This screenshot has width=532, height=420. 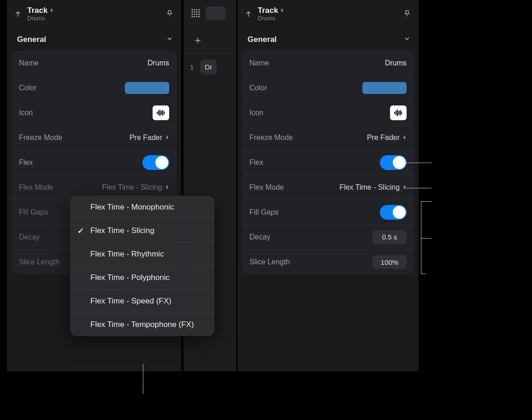 I want to click on label-decay: Decay, so click(x=260, y=237).